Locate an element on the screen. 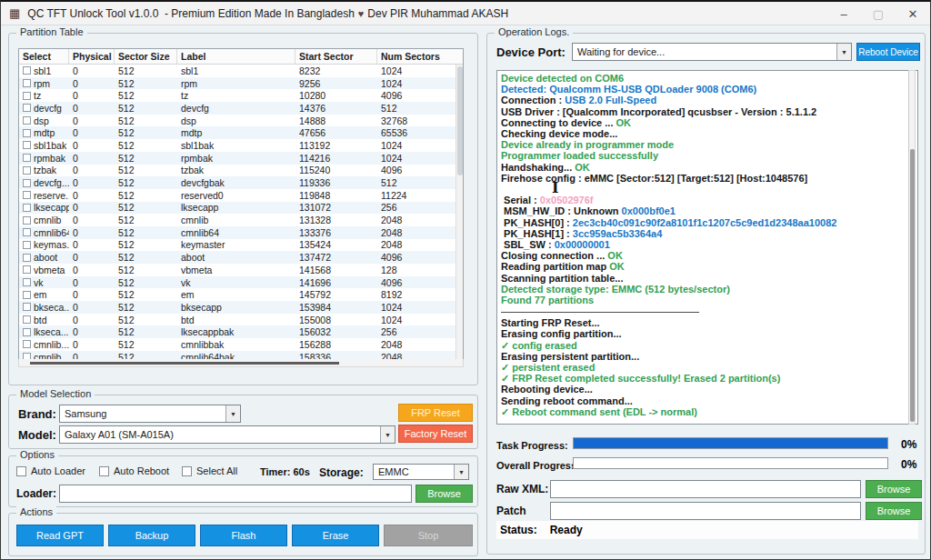  overall-progress-bar is located at coordinates (731, 464).